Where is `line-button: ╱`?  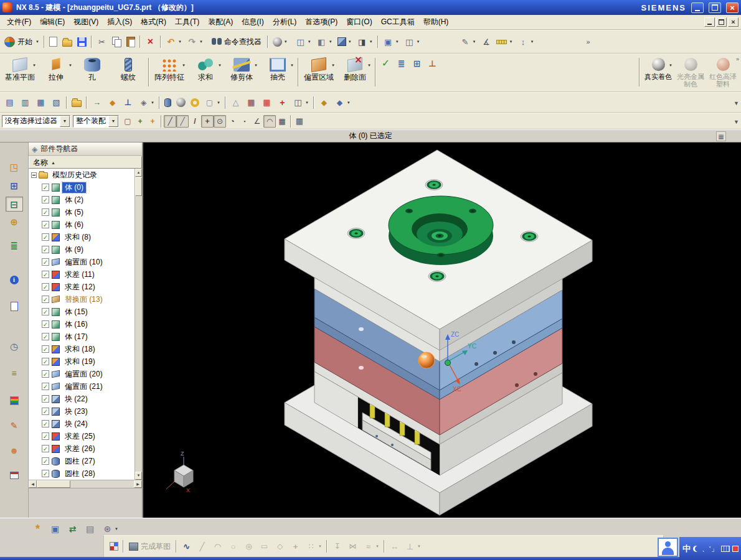 line-button: ╱ is located at coordinates (202, 546).